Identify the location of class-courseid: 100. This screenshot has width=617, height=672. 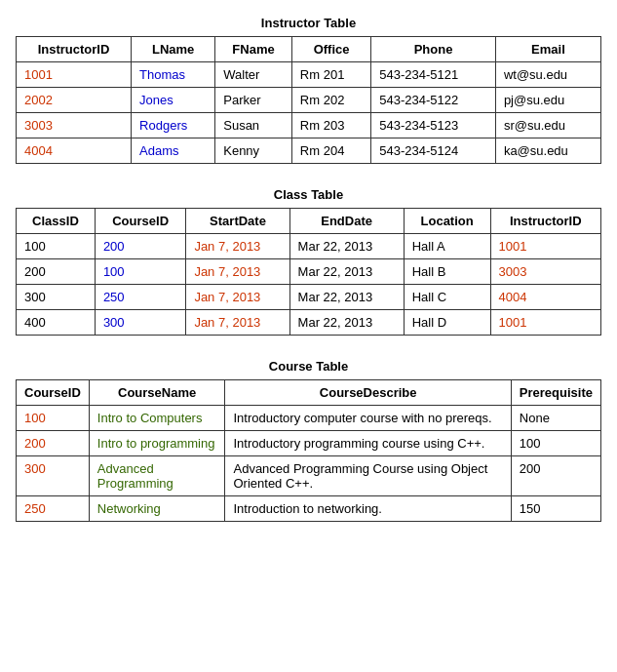
(140, 272).